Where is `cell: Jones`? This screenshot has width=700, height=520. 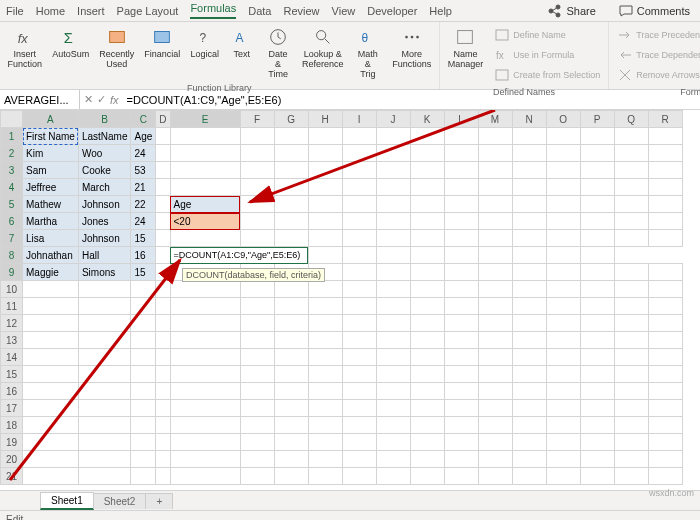
cell: Jones is located at coordinates (104, 222).